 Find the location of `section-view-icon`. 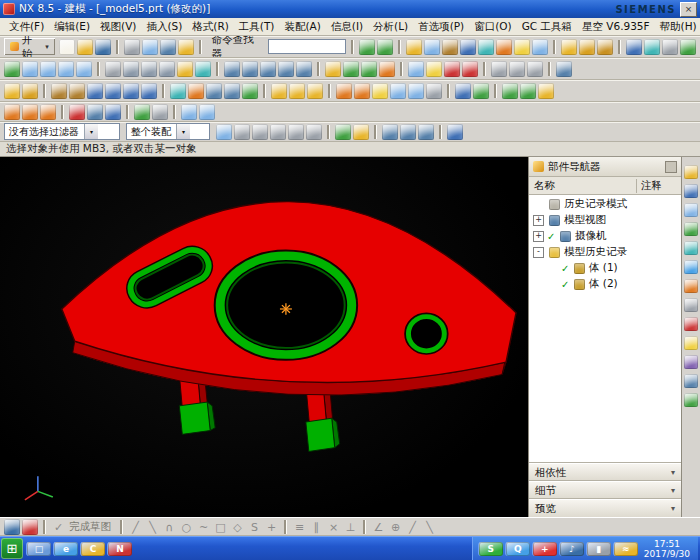

section-view-icon is located at coordinates (452, 69).